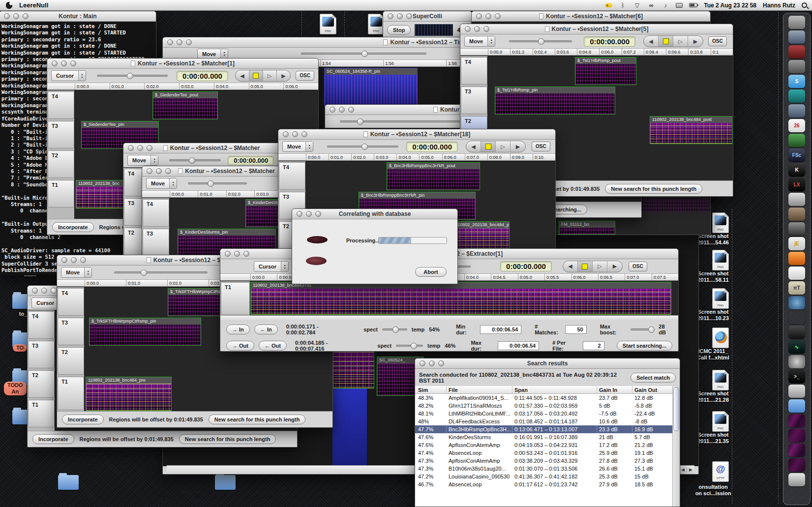 Image resolution: width=812 pixels, height=507 pixels. What do you see at coordinates (797, 23) in the screenshot?
I see `camera` at bounding box center [797, 23].